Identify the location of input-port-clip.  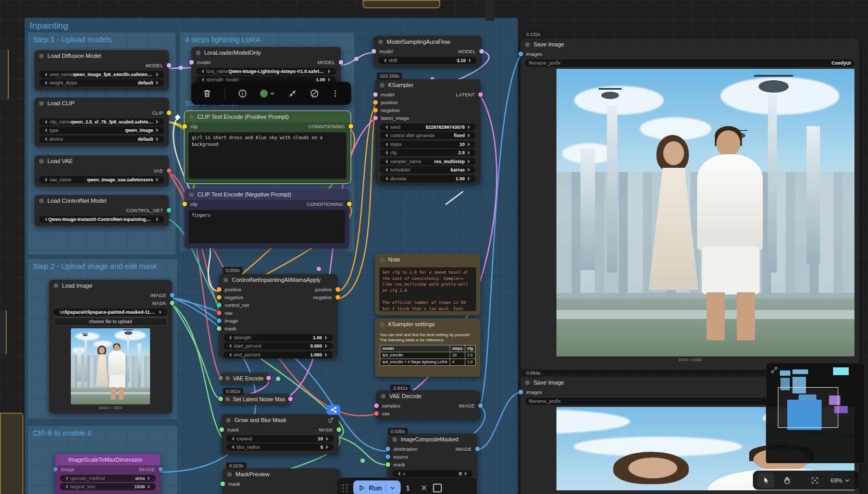
(184, 204).